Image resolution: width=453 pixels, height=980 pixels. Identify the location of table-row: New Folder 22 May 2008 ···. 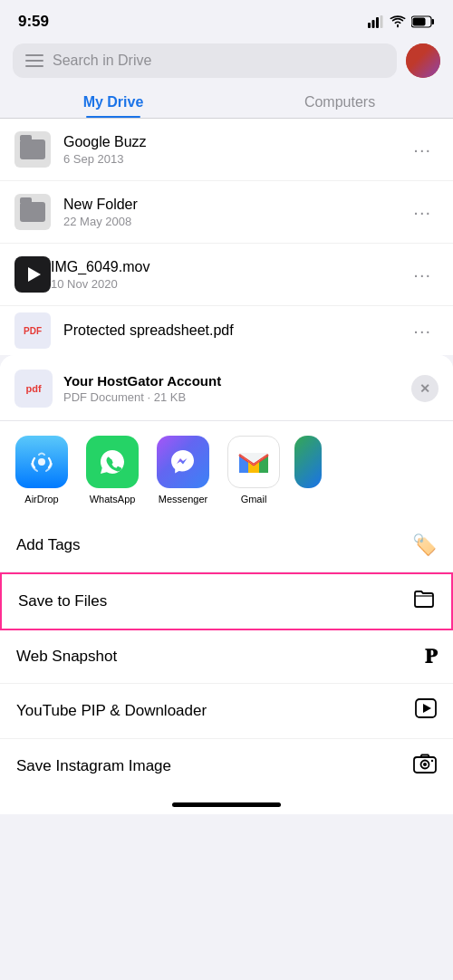
(226, 212).